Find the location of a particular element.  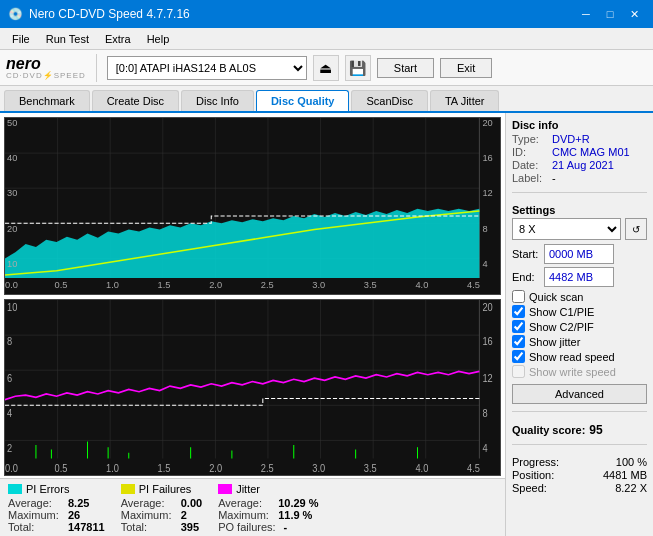

divider3 is located at coordinates (580, 444).